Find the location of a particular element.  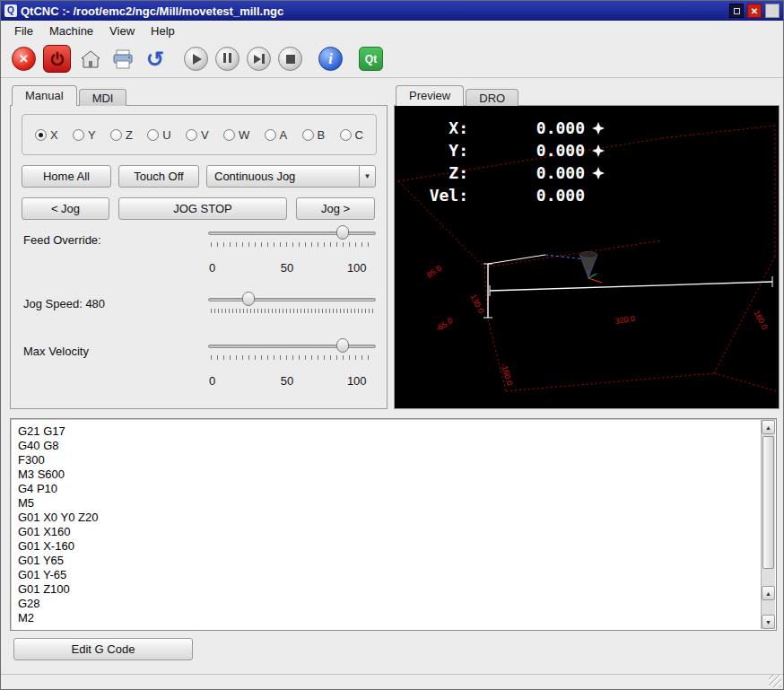

titlebar: Q QtCNC :- /root/emc2/ngc/Mill/movetest_… is located at coordinates (392, 11).